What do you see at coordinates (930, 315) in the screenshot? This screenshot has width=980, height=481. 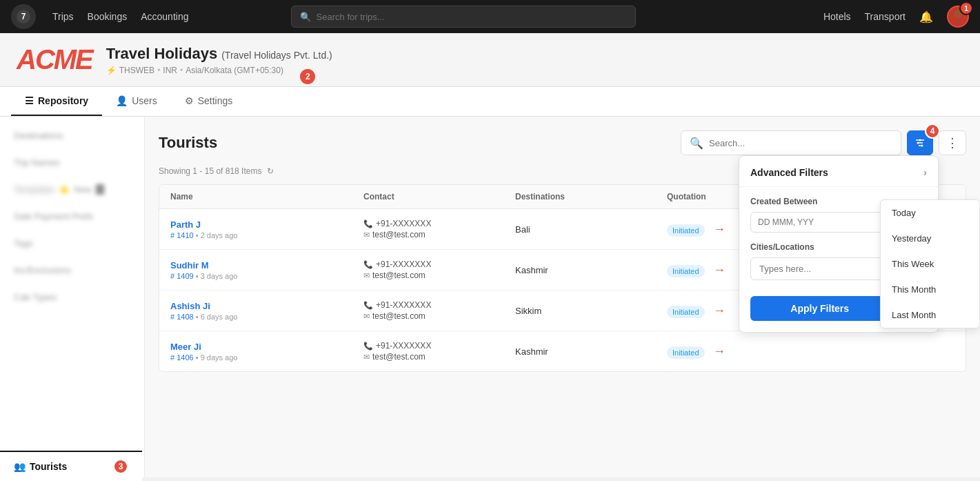 I see `dropdown-last-month: Last Month` at bounding box center [930, 315].